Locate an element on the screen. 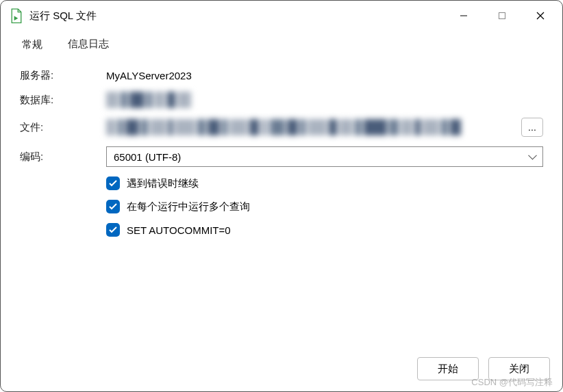 Image resolution: width=563 pixels, height=392 pixels. file-row: 文件: ... is located at coordinates (282, 127).